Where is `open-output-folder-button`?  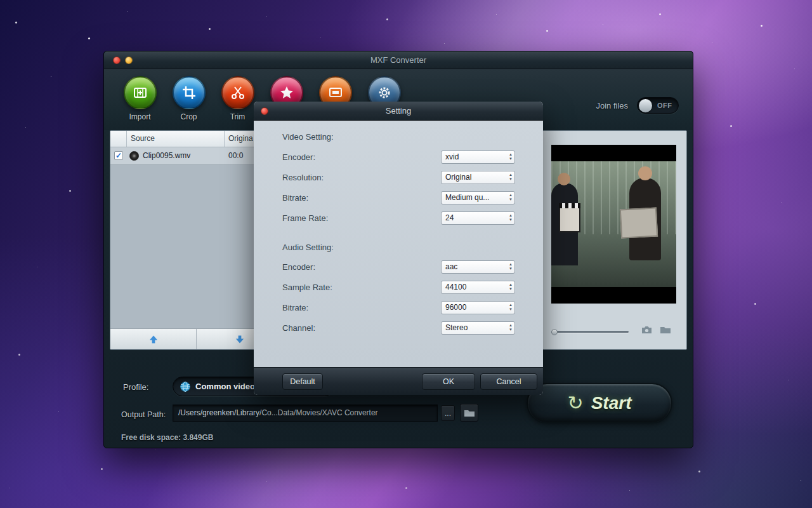 open-output-folder-button is located at coordinates (469, 413).